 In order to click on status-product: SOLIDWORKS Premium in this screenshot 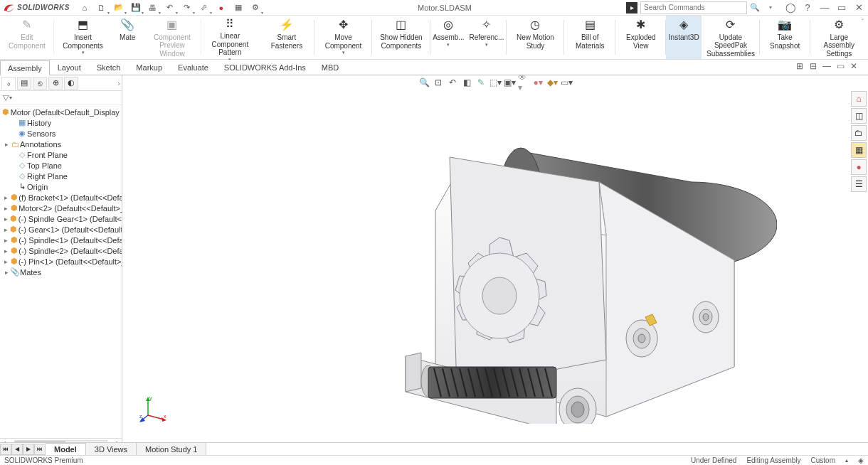, I will do `click(44, 461)`.